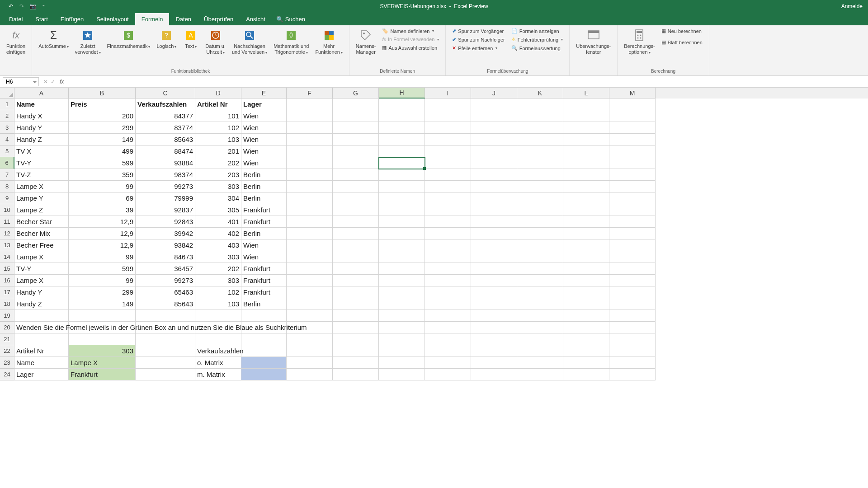  Describe the element at coordinates (113, 19) in the screenshot. I see `tab-seitenlayout: Seitenlayout` at that location.